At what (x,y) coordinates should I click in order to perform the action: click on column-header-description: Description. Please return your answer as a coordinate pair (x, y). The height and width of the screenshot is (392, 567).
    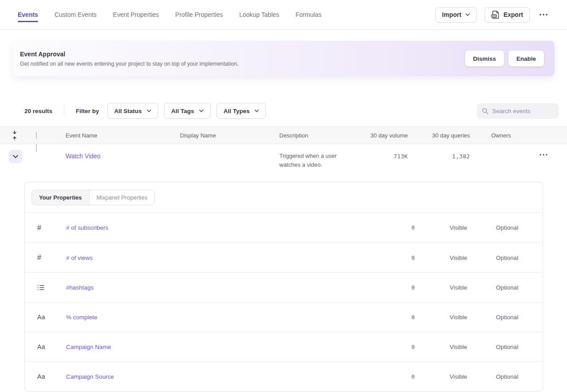
    Looking at the image, I should click on (321, 136).